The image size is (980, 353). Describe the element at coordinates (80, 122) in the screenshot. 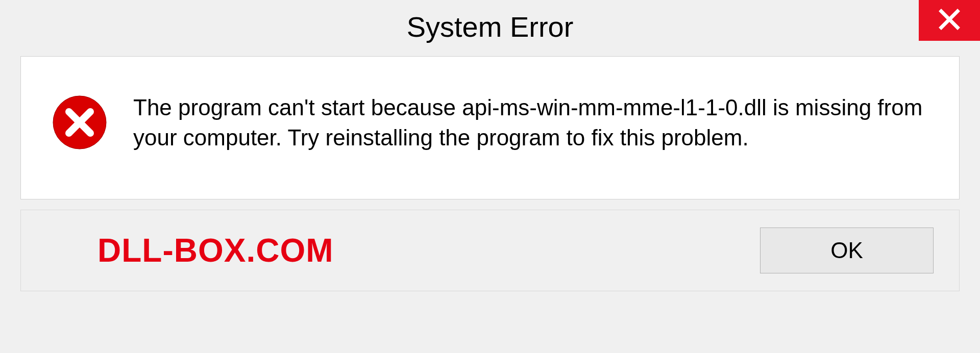

I see `error-icon` at that location.